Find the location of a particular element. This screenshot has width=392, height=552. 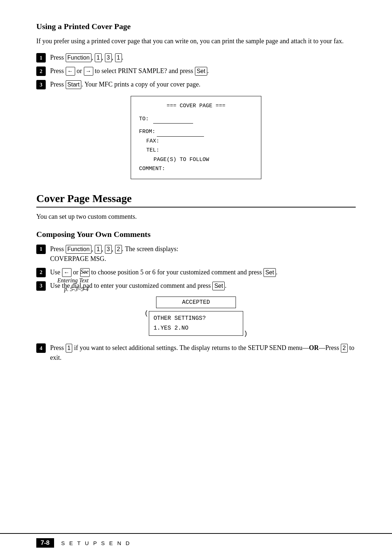

cover-page-message-intro: You can set up two custom comments. is located at coordinates (196, 217).